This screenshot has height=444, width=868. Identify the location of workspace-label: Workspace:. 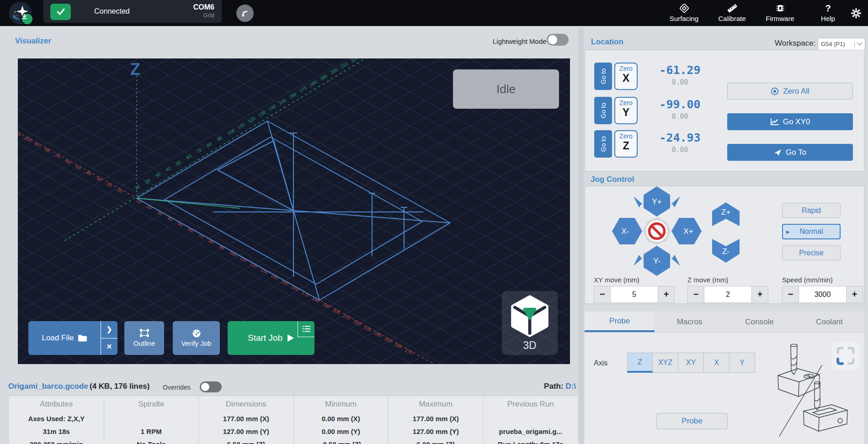
(795, 43).